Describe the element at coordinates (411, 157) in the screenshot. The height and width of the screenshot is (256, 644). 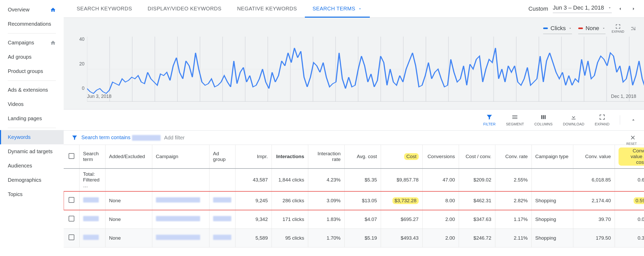
I see `header-label: Cost` at that location.